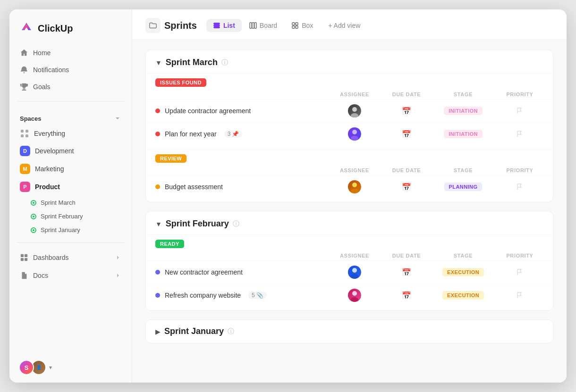 The width and height of the screenshot is (576, 392). What do you see at coordinates (349, 170) in the screenshot?
I see `group-columns-2: ASSIGNEE DUE DATE STAGE PRIORITY` at bounding box center [349, 170].